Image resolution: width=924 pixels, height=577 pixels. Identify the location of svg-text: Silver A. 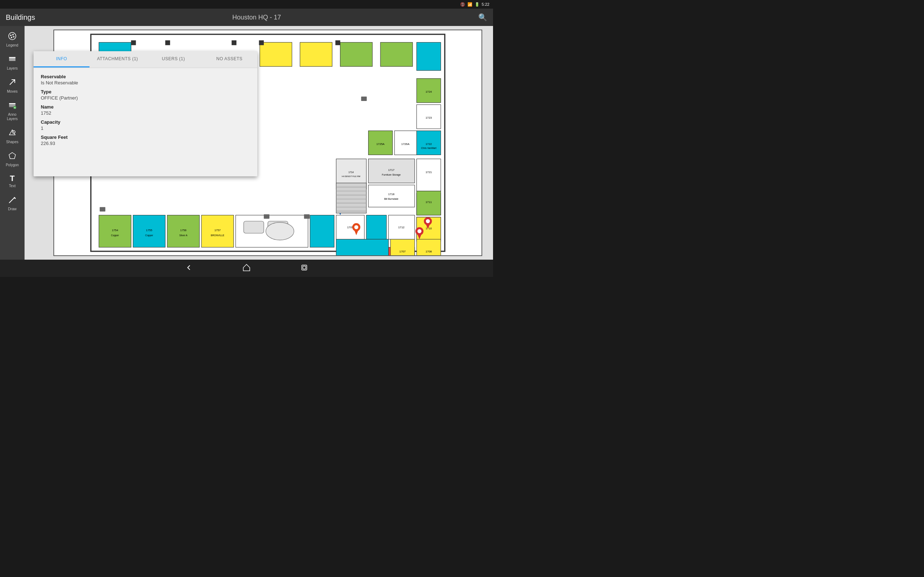
(184, 235).